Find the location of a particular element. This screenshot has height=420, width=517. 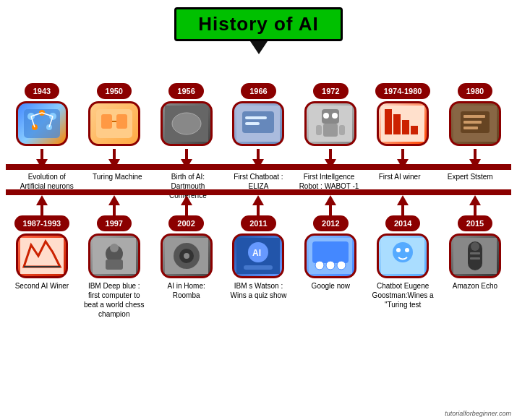

year-badge: 1966 is located at coordinates (258, 91).